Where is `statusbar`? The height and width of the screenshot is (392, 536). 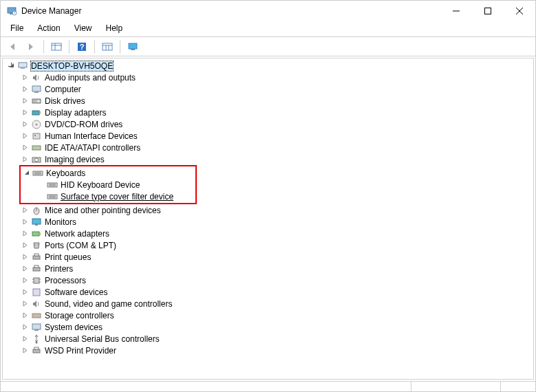
statusbar is located at coordinates (268, 386).